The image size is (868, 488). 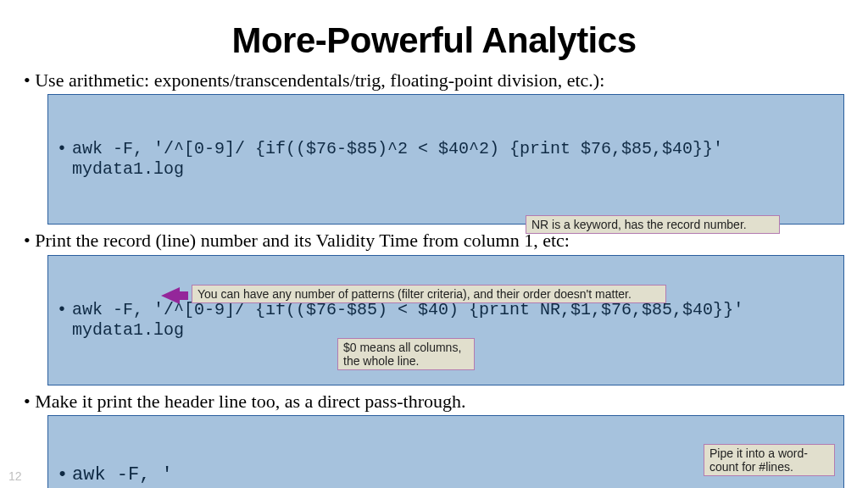 What do you see at coordinates (434, 80) in the screenshot?
I see `bullet-arithmetic: Use arithmetic: exponents/transcendental…` at bounding box center [434, 80].